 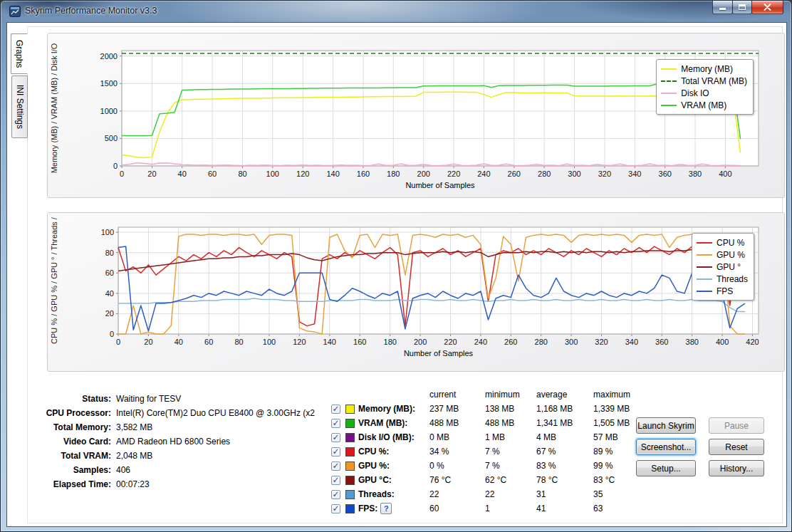 I want to click on legend-label: CPU %, so click(x=731, y=243).